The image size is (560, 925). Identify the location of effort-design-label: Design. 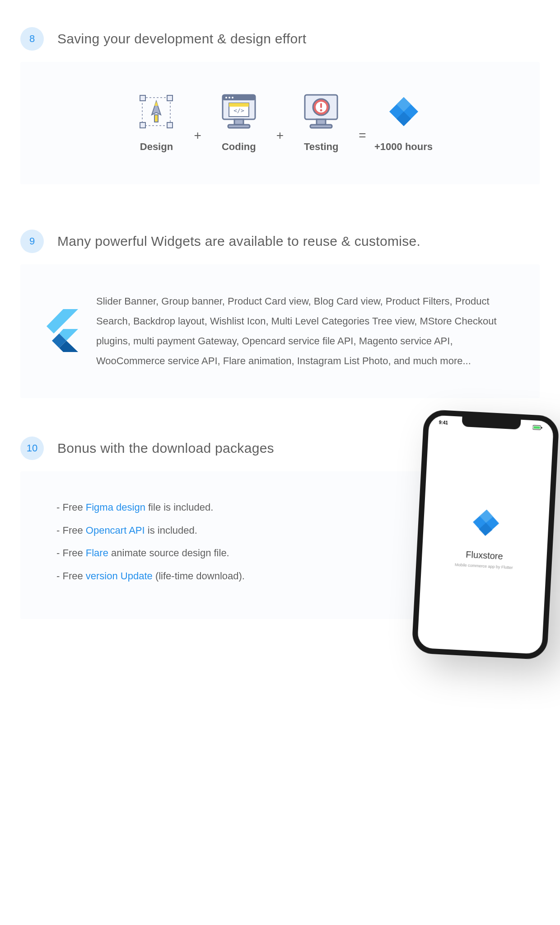
(156, 147).